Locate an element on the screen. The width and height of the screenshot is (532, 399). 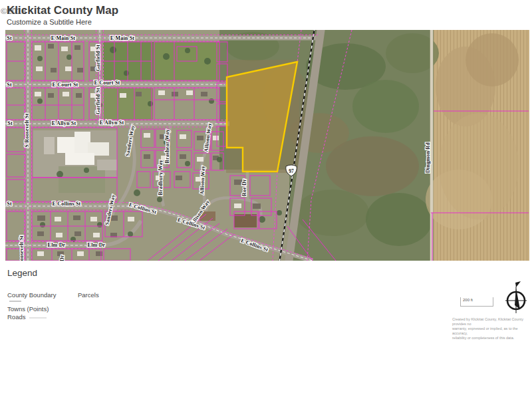
street-label: Dr is located at coordinates (63, 258).